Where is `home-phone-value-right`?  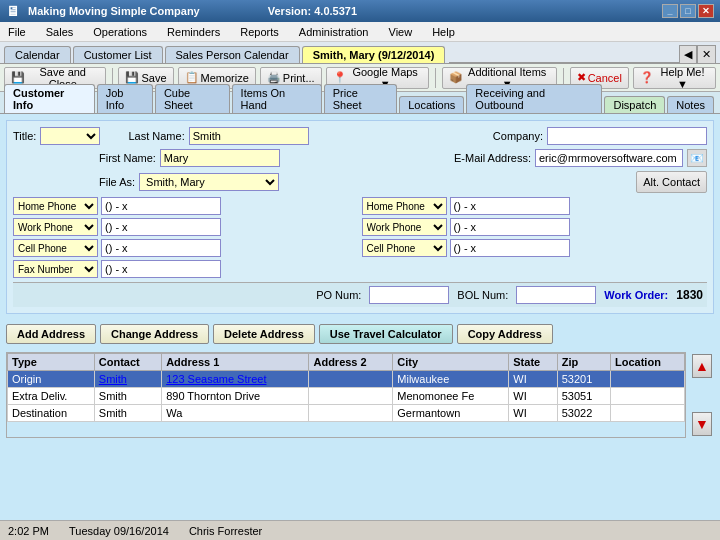
home-phone-value-right is located at coordinates (510, 206).